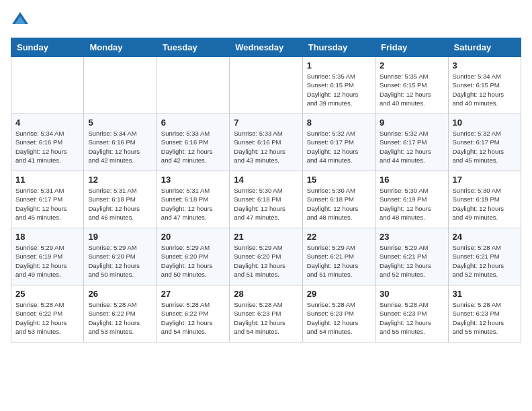  Describe the element at coordinates (266, 180) in the screenshot. I see `day-number: 14` at that location.